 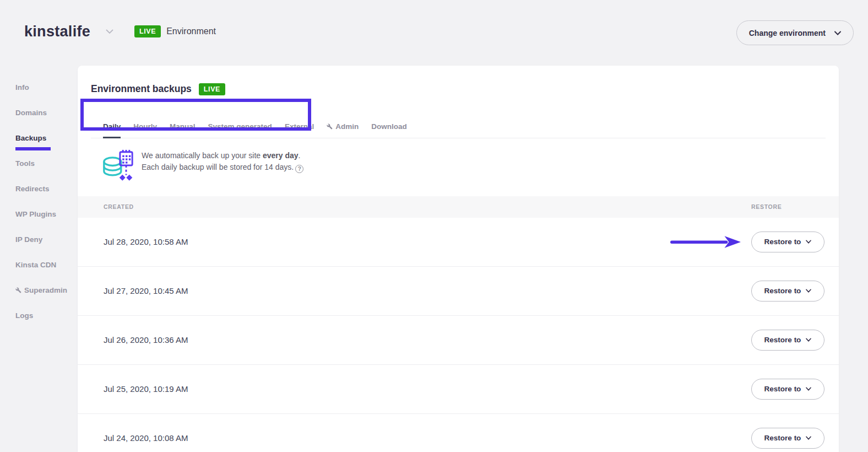 I want to click on sidebar-item-domains: Domains, so click(x=39, y=112).